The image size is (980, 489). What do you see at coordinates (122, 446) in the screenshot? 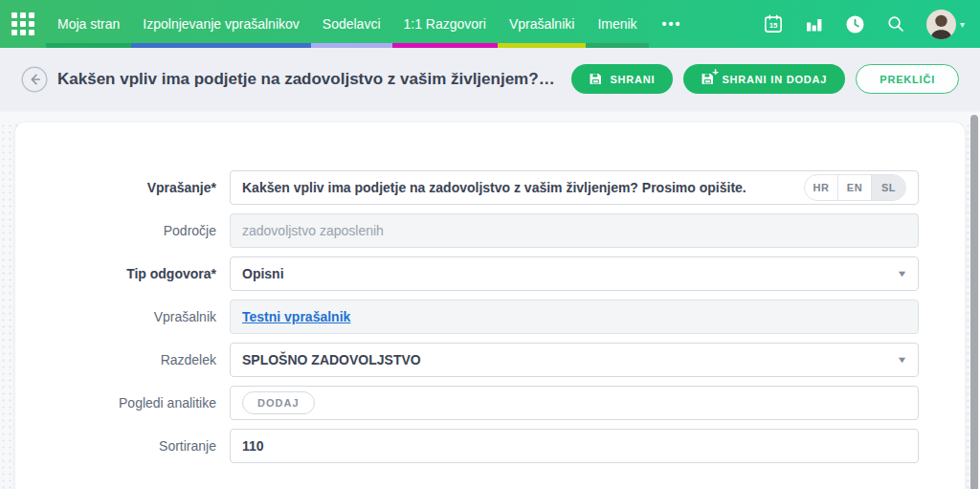
I see `sorting-label: Sortiranje` at bounding box center [122, 446].